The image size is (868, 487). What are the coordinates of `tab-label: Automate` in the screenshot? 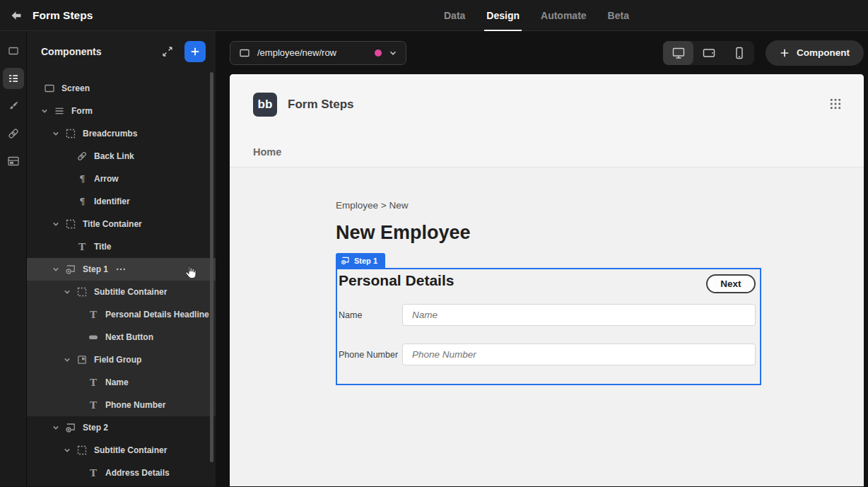 It's located at (564, 16).